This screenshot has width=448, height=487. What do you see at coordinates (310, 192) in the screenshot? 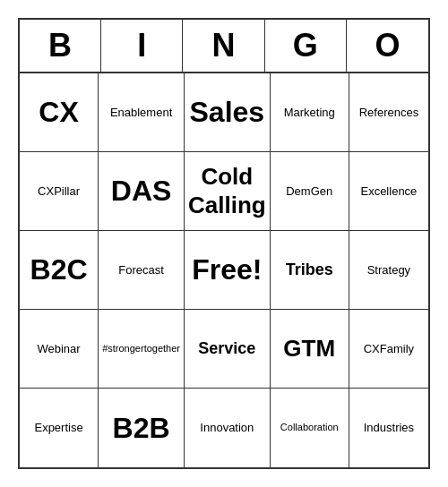
I see `bingo-cell-8: DemGen` at bounding box center [310, 192].